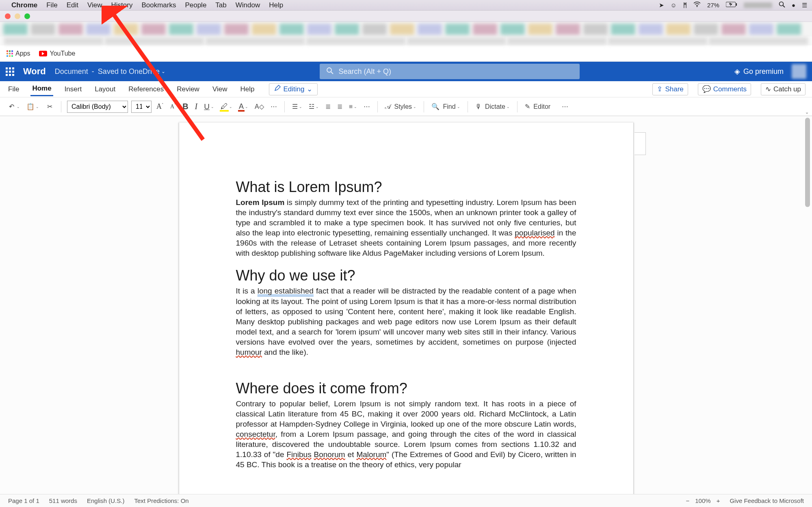 The image size is (812, 507). What do you see at coordinates (446, 106) in the screenshot?
I see `find-button: 🔍 Find⌄` at bounding box center [446, 106].